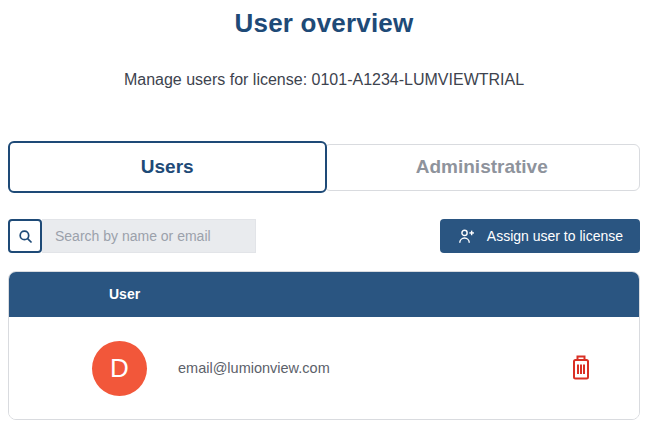 This screenshot has height=429, width=648. What do you see at coordinates (324, 23) in the screenshot?
I see `page-title: User overview` at bounding box center [324, 23].